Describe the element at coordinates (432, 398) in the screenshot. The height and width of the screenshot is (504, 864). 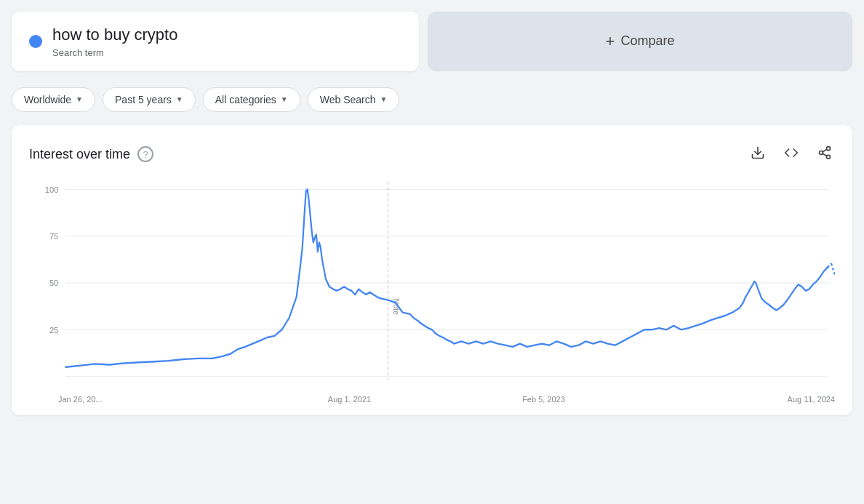
I see `x-labels: Jan 26, 20... Aug 1, 2021 Feb 5, 2023 Au…` at that location.